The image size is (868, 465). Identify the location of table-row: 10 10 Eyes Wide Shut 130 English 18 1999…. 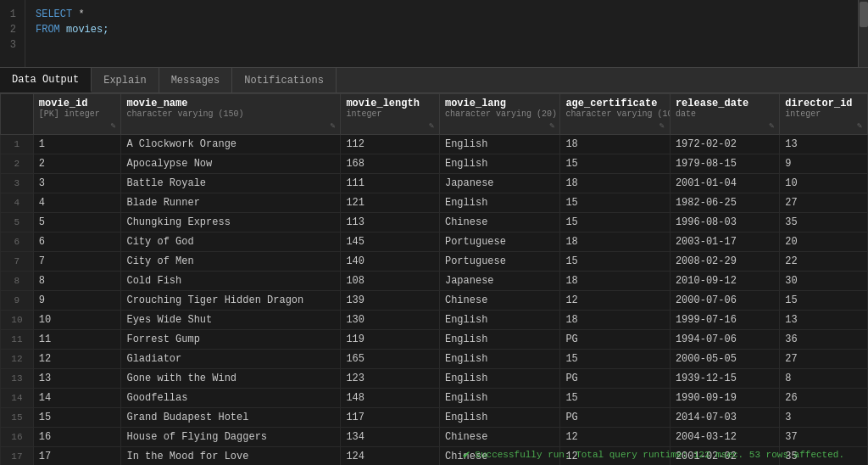
(434, 321).